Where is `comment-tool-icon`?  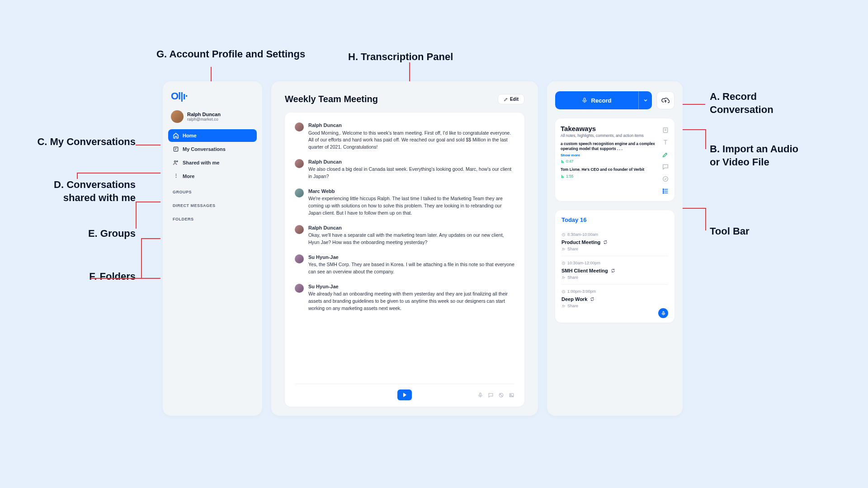 comment-tool-icon is located at coordinates (665, 167).